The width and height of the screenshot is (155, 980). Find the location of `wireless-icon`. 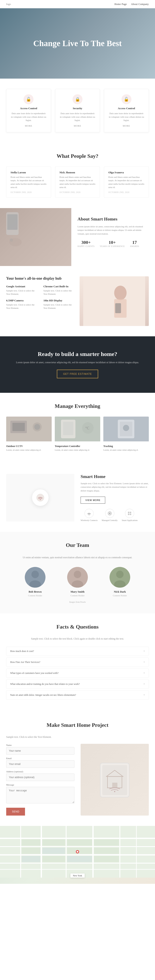

wireless-icon is located at coordinates (89, 513).